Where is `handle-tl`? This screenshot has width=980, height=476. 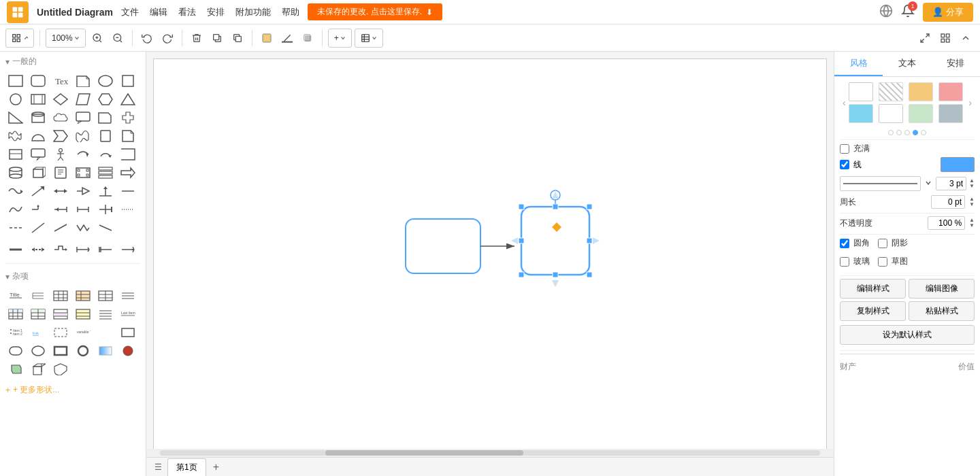
handle-tl is located at coordinates (521, 207).